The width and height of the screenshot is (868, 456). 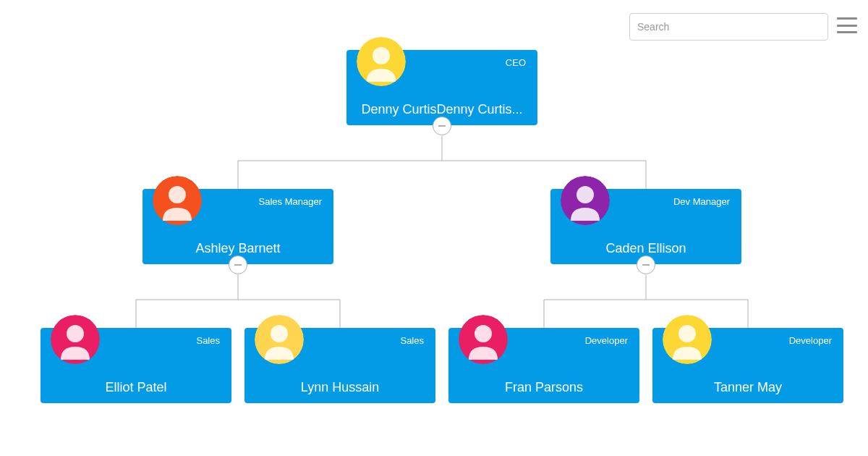 What do you see at coordinates (847, 25) in the screenshot?
I see `hamburger-icon` at bounding box center [847, 25].